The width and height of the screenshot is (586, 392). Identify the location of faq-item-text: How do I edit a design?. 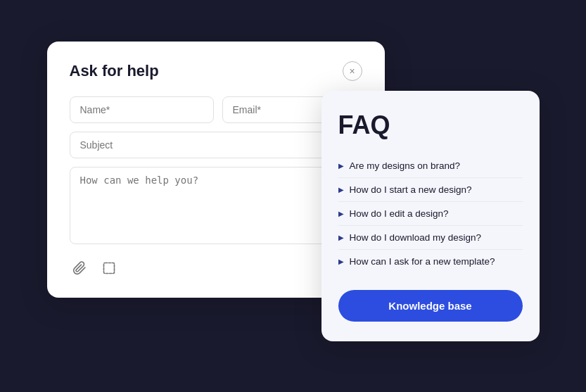
(400, 214).